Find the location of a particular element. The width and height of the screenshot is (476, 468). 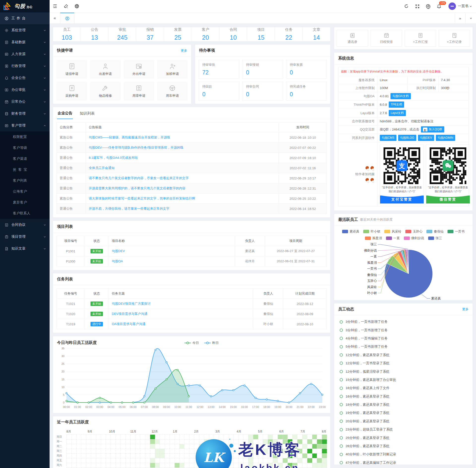

settings-gear-icon is located at coordinates (428, 6).